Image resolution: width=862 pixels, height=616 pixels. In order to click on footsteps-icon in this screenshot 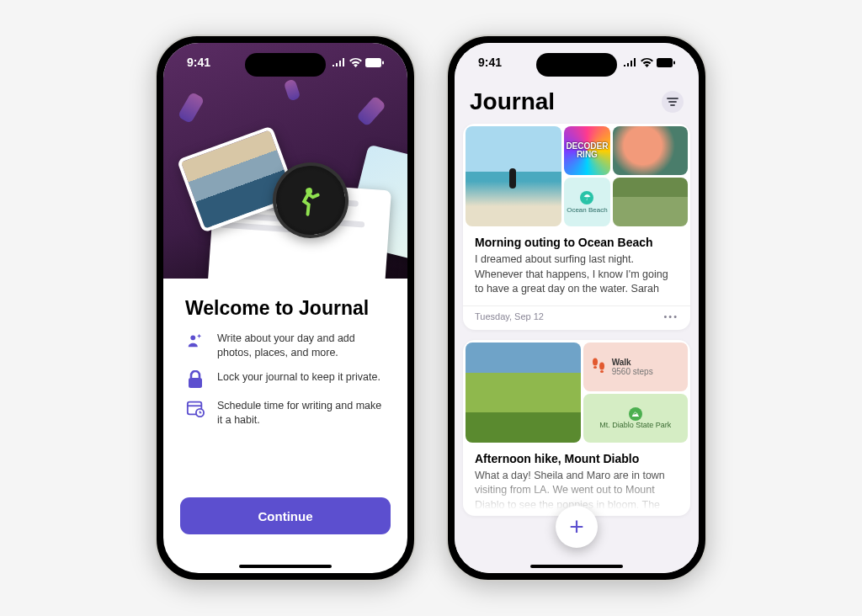, I will do `click(599, 367)`.